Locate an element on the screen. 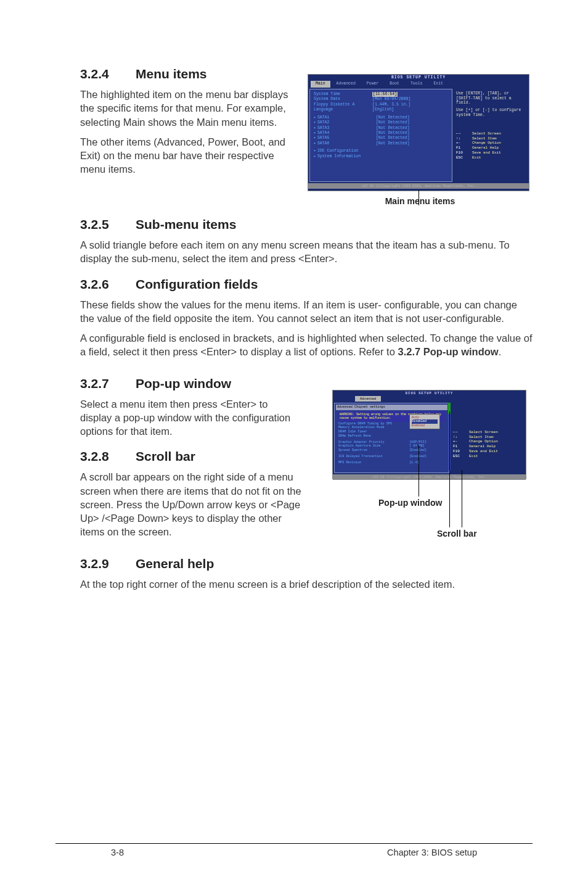 The image size is (588, 887). bios-item: SATA1 is located at coordinates (346, 118).